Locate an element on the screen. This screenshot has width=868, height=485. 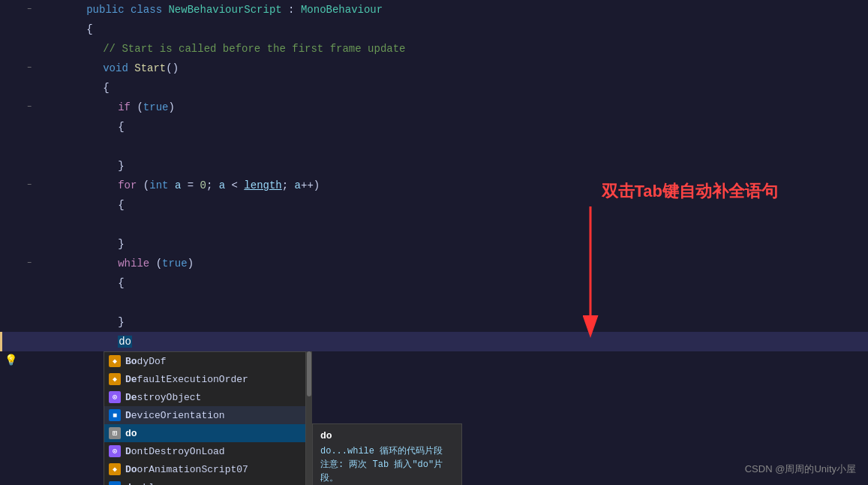
detail-line2: 注意: 两次 Tab 插入"do"片段。 is located at coordinates (387, 471).